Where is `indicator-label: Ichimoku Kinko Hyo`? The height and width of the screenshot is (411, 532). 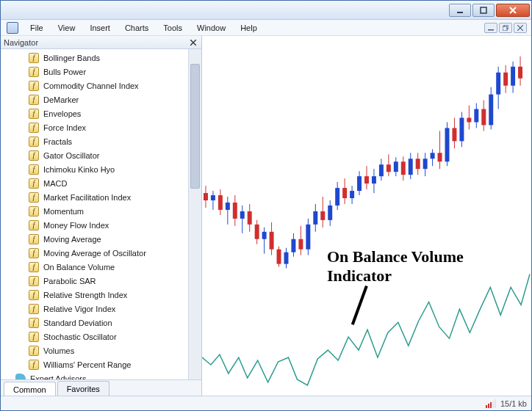
indicator-label: Ichimoku Kinko Hyo is located at coordinates (79, 170).